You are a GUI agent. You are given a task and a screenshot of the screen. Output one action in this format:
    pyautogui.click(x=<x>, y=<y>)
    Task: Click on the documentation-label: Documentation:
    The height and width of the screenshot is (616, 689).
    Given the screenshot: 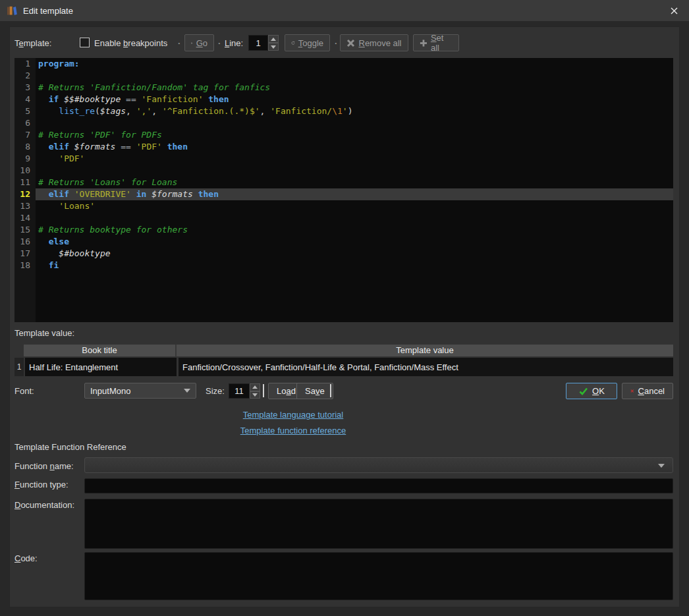 What is the action you would take?
    pyautogui.click(x=45, y=505)
    